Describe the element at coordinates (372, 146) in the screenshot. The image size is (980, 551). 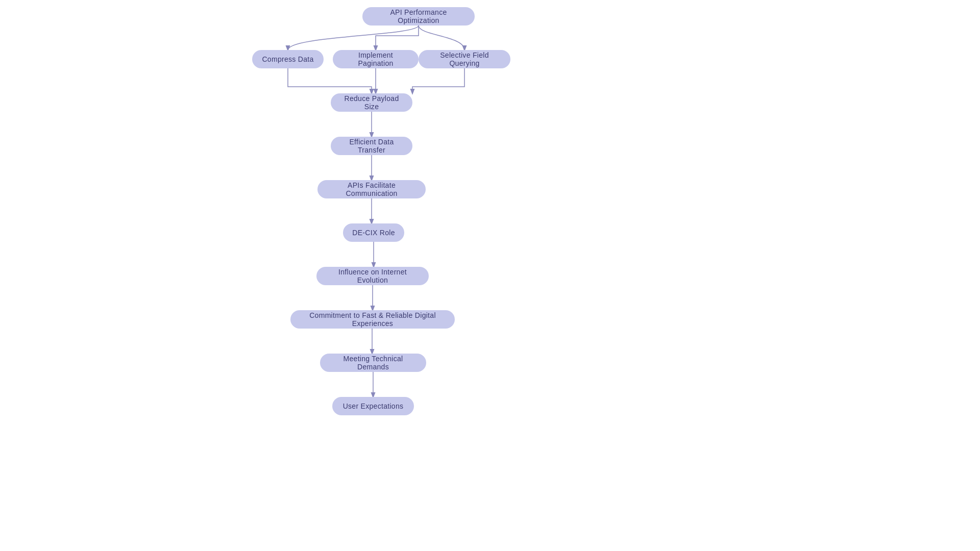
I see `node-efficient: Efficient Data Transfer` at that location.